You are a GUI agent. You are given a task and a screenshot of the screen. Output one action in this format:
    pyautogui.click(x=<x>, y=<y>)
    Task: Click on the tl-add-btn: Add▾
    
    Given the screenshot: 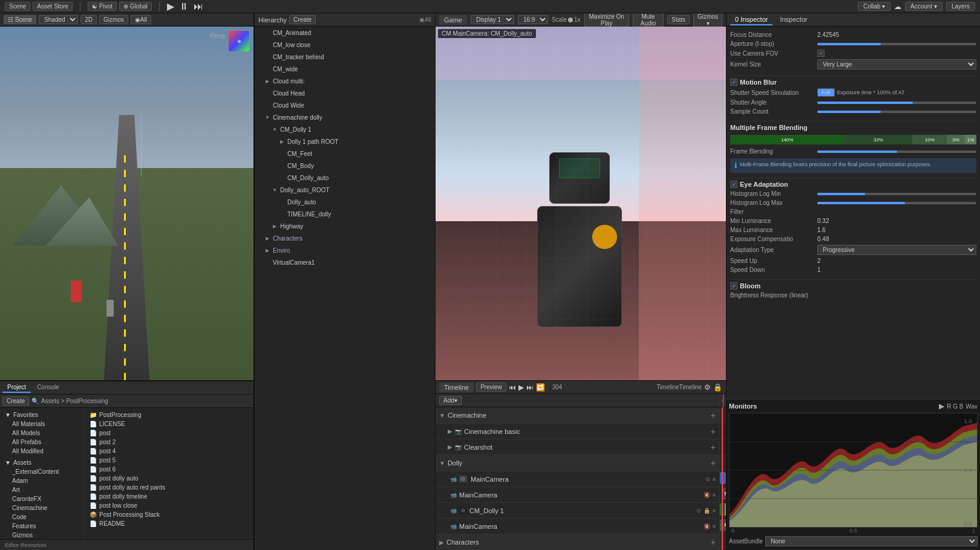 What is the action you would take?
    pyautogui.click(x=450, y=400)
    